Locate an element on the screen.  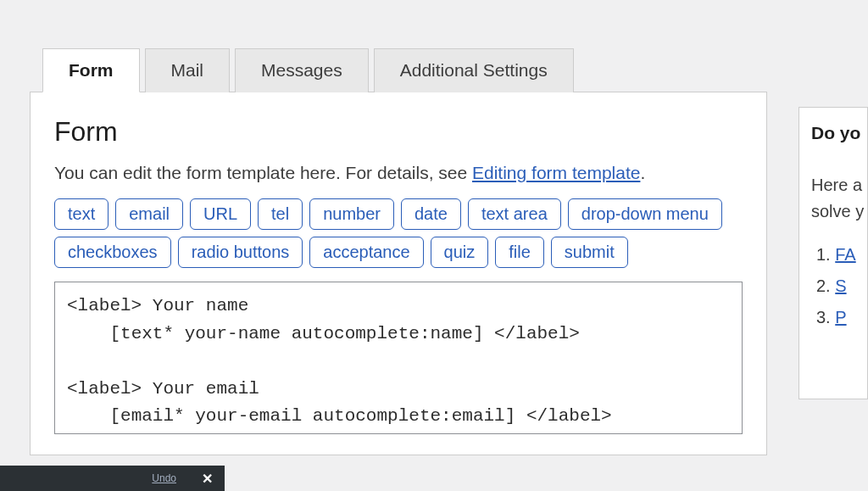
tag-text-button: text is located at coordinates (81, 214).